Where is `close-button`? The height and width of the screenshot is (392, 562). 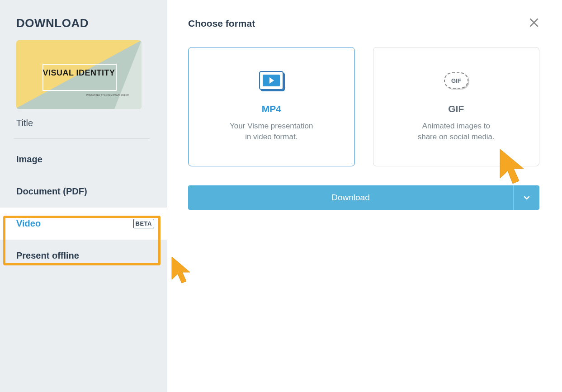
close-button is located at coordinates (534, 24).